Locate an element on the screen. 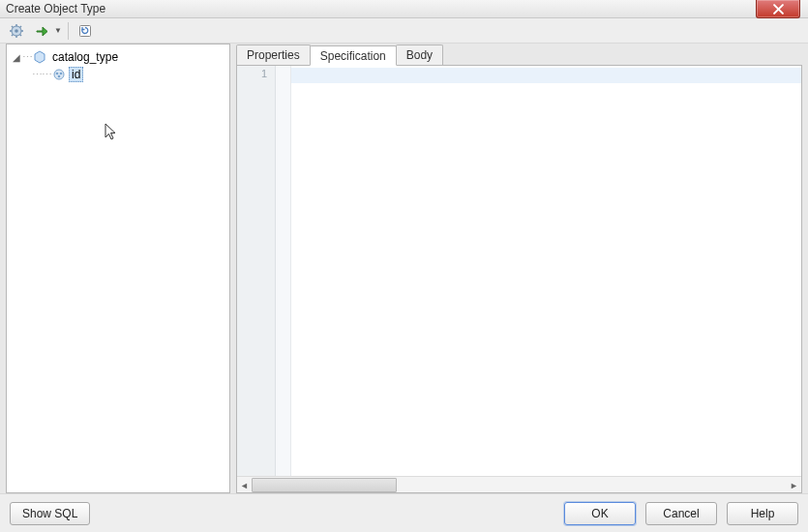 Image resolution: width=808 pixels, height=532 pixels. cancel-button: Cancel is located at coordinates (681, 514).